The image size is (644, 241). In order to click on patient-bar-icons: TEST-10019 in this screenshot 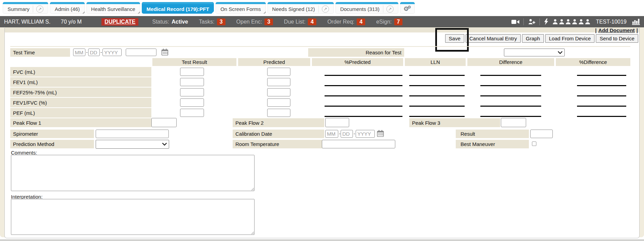, I will do `click(576, 22)`.